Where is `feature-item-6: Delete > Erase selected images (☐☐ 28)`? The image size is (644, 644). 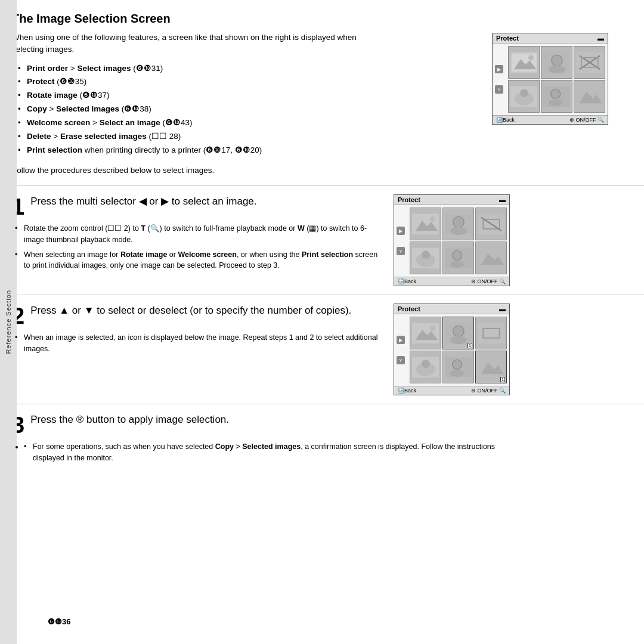
feature-item-6: Delete > Erase selected images (☐☐ 28) is located at coordinates (203, 137).